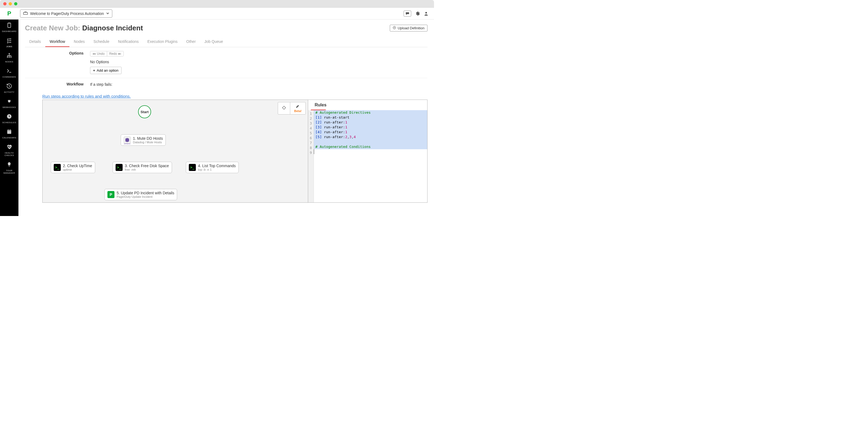 This screenshot has height=432, width=868. I want to click on tab-notifications: Notifications, so click(128, 42).